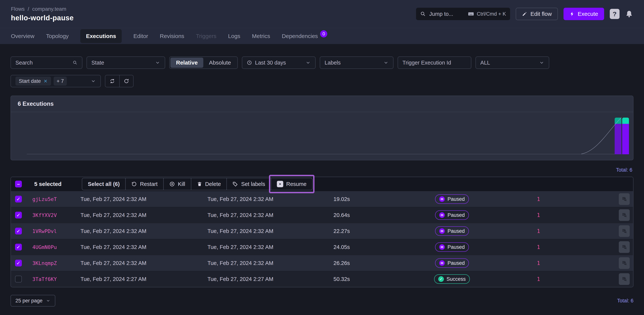  I want to click on set-labels-button: Set labels, so click(248, 184).